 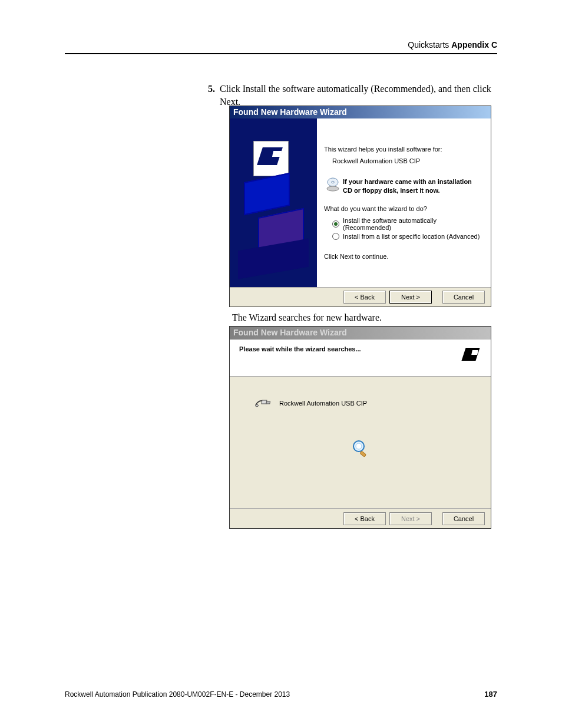 I want to click on header-rule, so click(x=281, y=54).